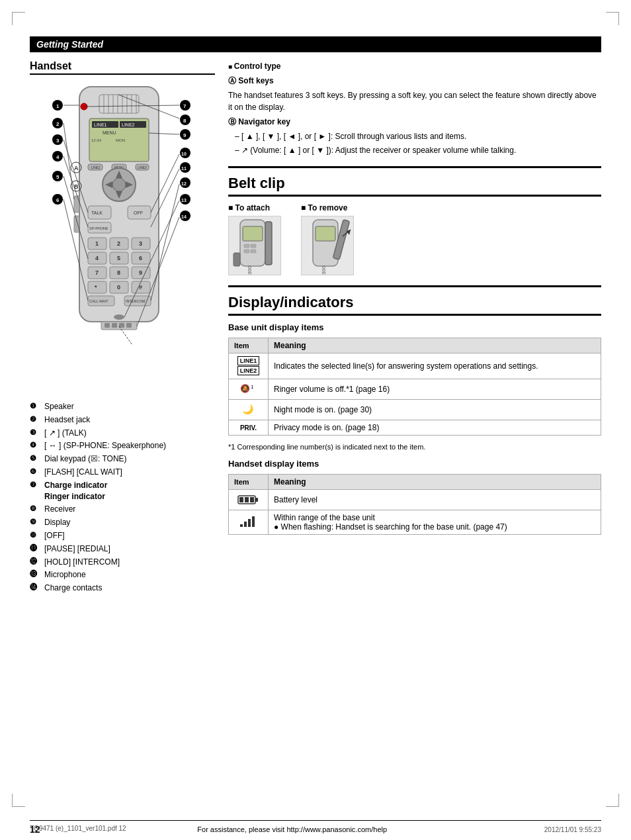  What do you see at coordinates (415, 367) in the screenshot?
I see `table-row-line: LINE1 LINE2 Indicates the selected line(…` at bounding box center [415, 367].